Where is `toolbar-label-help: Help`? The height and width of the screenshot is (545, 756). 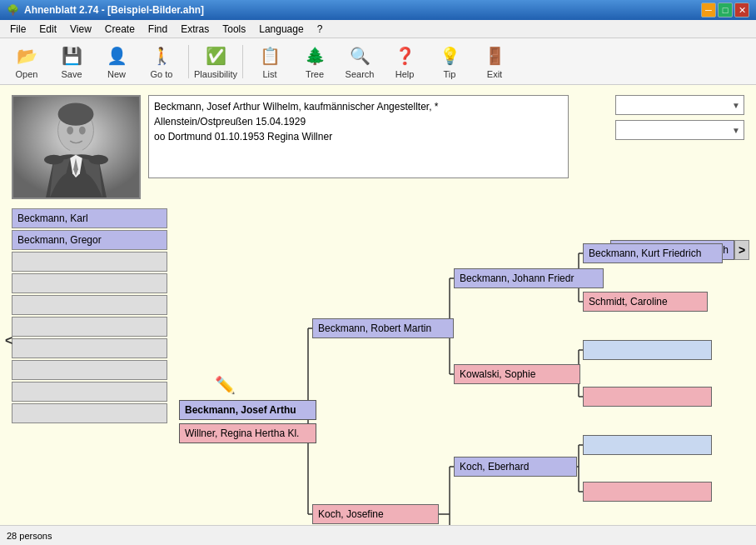
toolbar-label-help: Help is located at coordinates (405, 74).